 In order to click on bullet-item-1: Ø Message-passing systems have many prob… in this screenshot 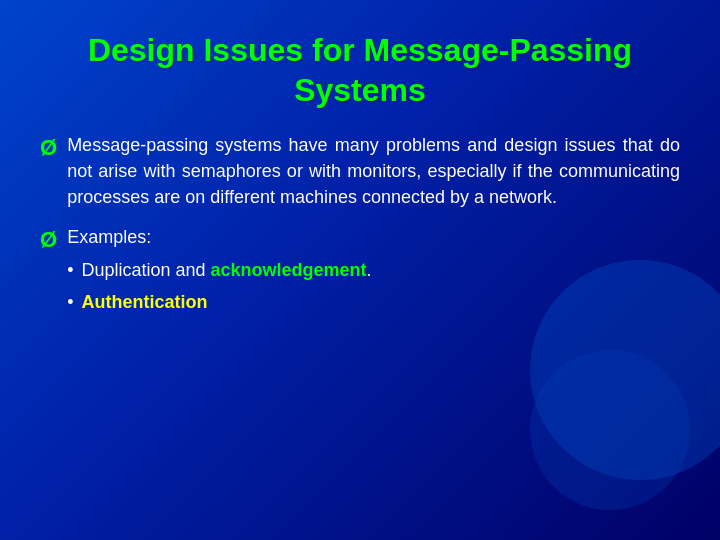, I will do `click(360, 171)`.